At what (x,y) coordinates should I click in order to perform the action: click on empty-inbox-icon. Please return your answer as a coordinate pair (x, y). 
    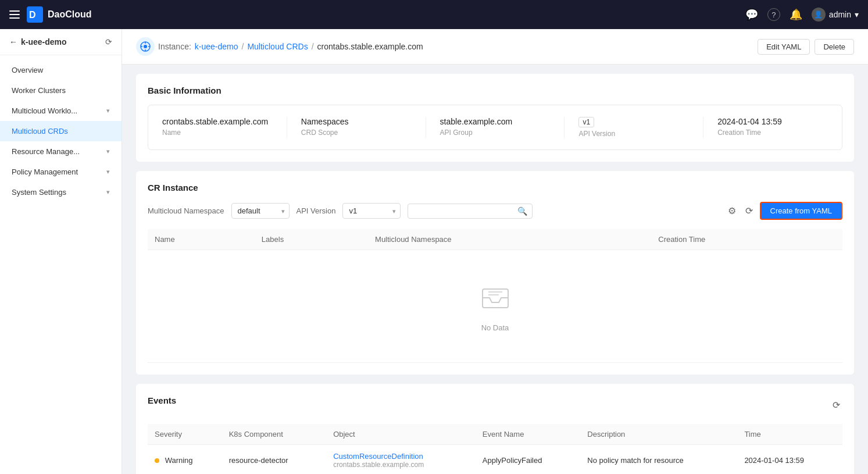
    Looking at the image, I should click on (495, 300).